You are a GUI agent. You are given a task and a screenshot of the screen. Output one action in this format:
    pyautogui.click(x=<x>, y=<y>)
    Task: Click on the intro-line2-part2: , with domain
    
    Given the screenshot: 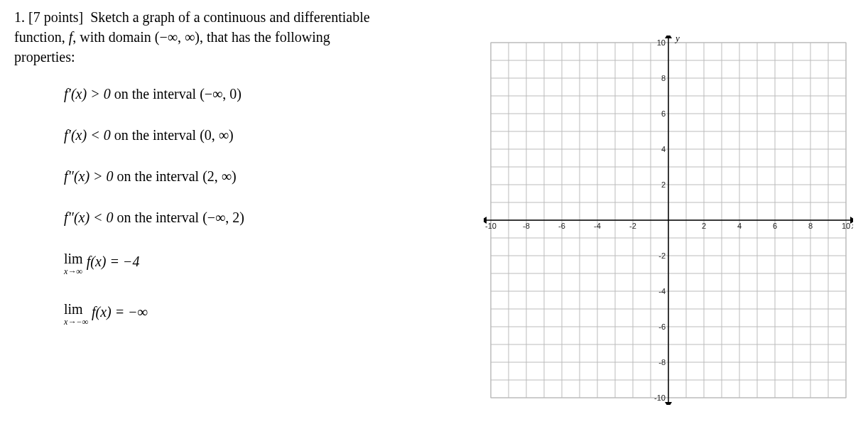 What is the action you would take?
    pyautogui.click(x=114, y=37)
    